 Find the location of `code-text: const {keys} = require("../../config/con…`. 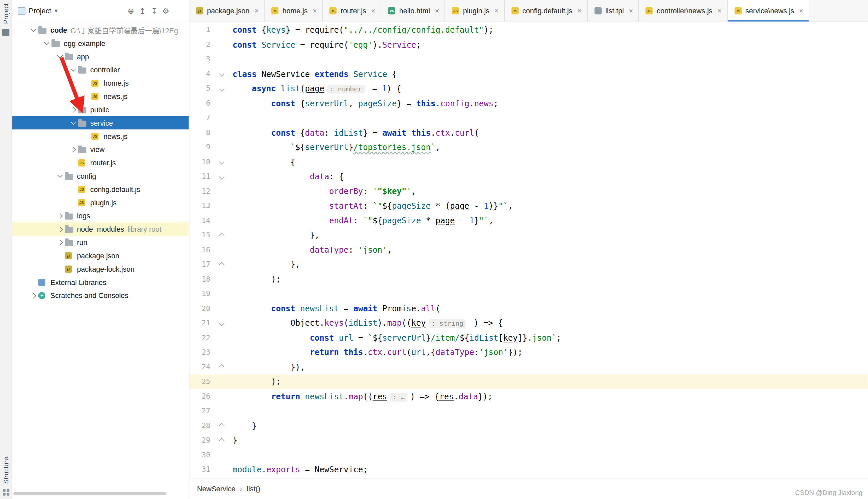

code-text: const {keys} = require("../../config/con… is located at coordinates (361, 30).